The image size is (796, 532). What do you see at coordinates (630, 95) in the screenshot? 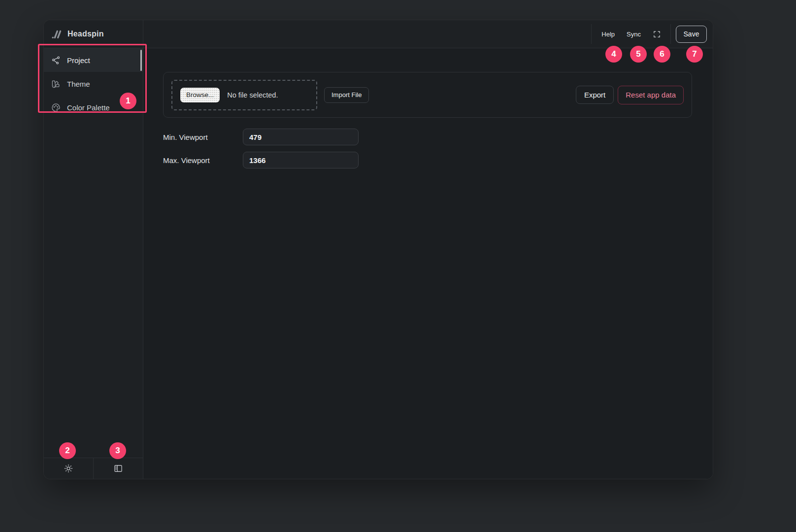
I see `card-actions: Export Reset app data` at bounding box center [630, 95].